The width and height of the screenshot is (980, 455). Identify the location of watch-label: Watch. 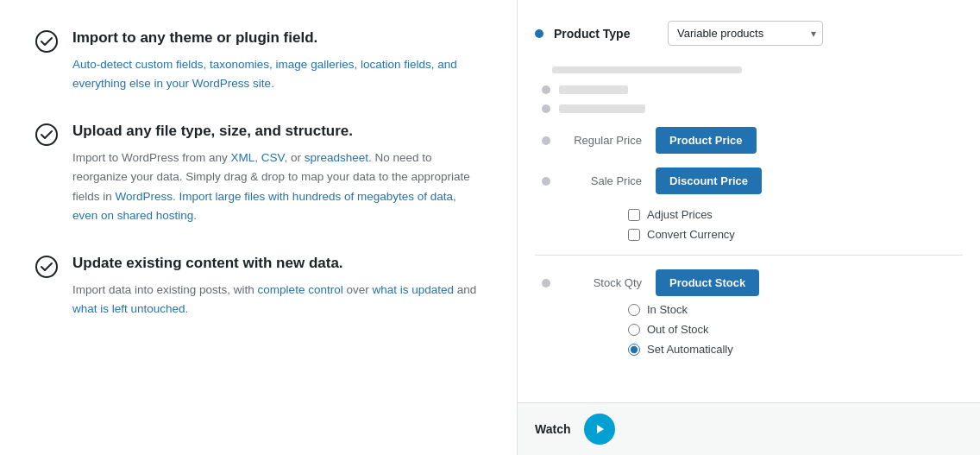
(552, 429).